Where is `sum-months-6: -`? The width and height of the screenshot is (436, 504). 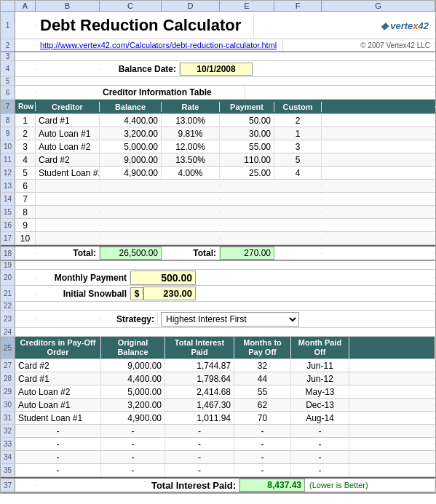 sum-months-6: - is located at coordinates (263, 431).